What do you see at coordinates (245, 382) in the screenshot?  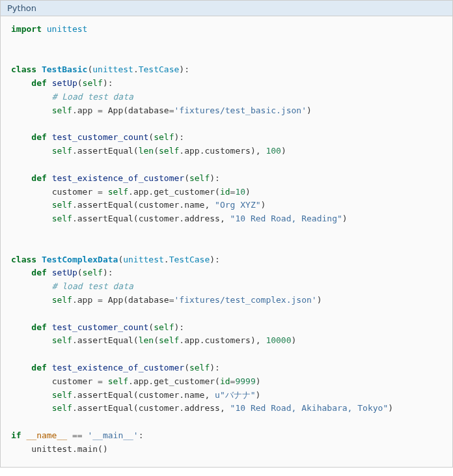 I see `num-9999: 9999` at bounding box center [245, 382].